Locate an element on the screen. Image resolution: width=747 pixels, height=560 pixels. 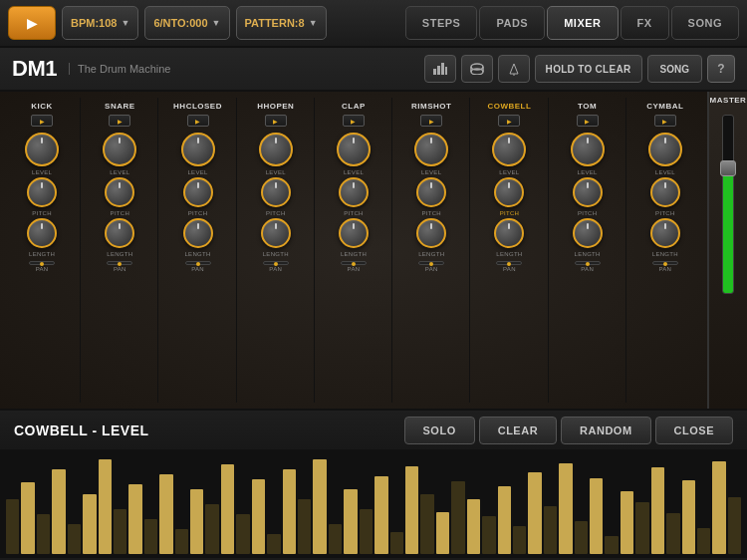
tab-steps: STEPS is located at coordinates (442, 23).